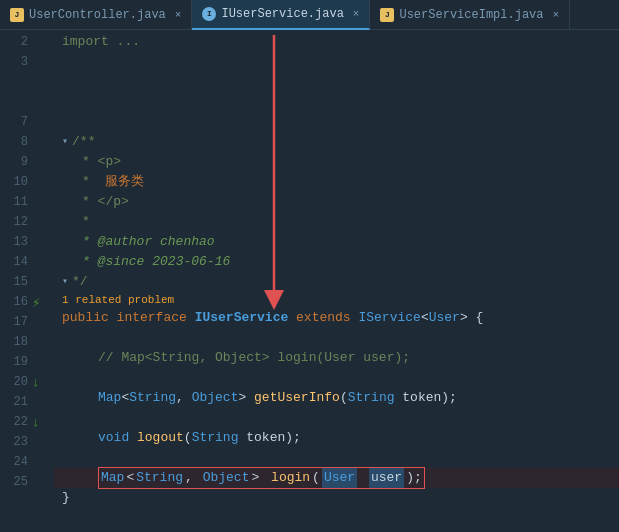  What do you see at coordinates (336, 262) in the screenshot?
I see `code-line-14: * @since 2023-06-16` at bounding box center [336, 262].